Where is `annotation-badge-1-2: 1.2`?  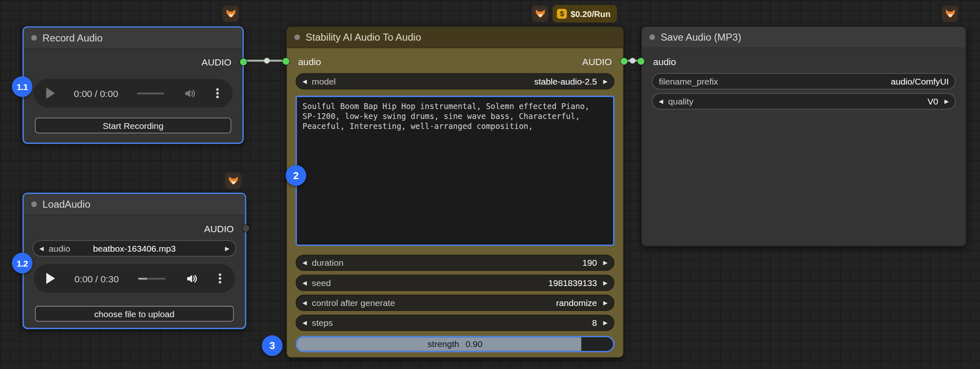 annotation-badge-1-2: 1.2 is located at coordinates (22, 263).